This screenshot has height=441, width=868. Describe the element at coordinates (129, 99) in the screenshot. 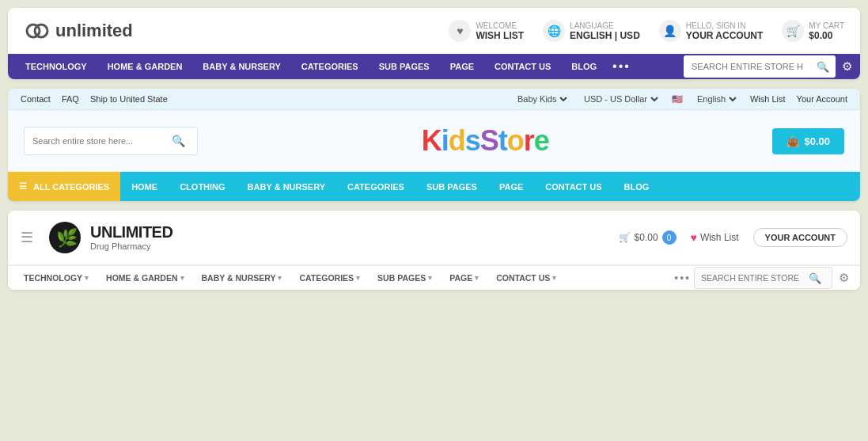

I see `topbar-ship: Ship to United State` at that location.